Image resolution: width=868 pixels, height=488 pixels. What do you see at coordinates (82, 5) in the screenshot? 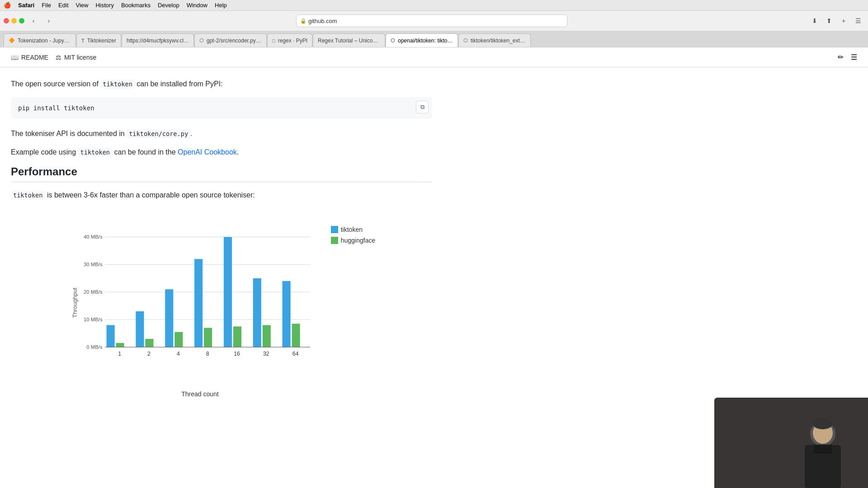
I see `menu-view: View` at bounding box center [82, 5].